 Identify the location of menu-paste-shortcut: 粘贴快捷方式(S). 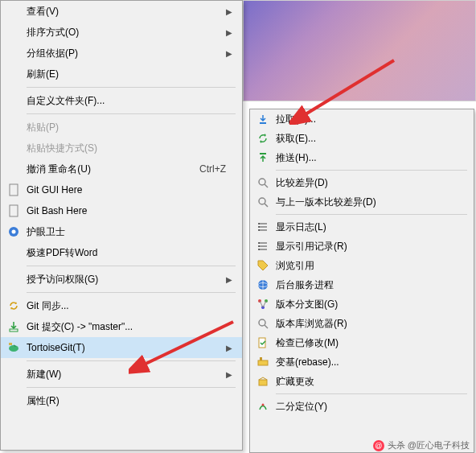
(121, 148).